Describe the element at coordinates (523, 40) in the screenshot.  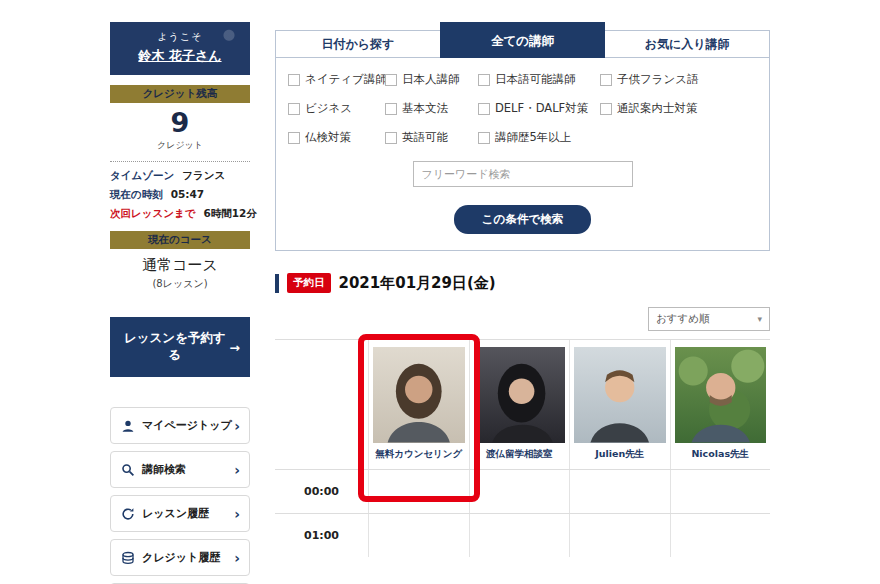
I see `tab-all-teachers: 全ての講師` at that location.